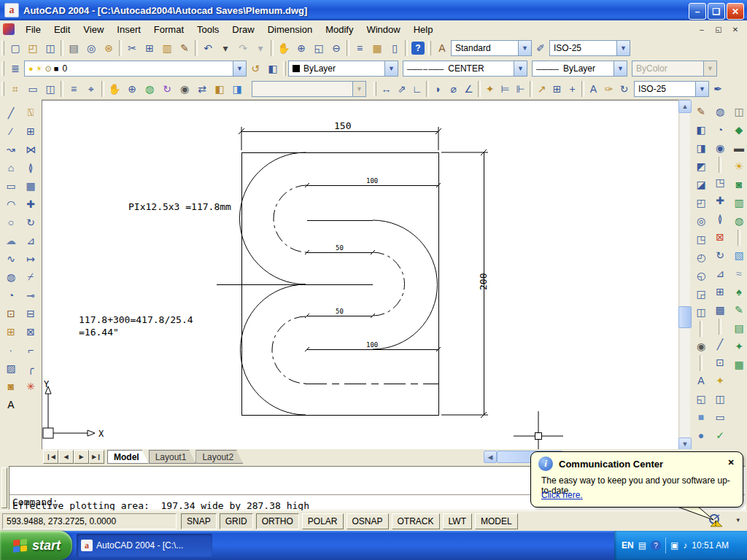 The image size is (747, 560). I want to click on redo-icon: ↷, so click(243, 48).